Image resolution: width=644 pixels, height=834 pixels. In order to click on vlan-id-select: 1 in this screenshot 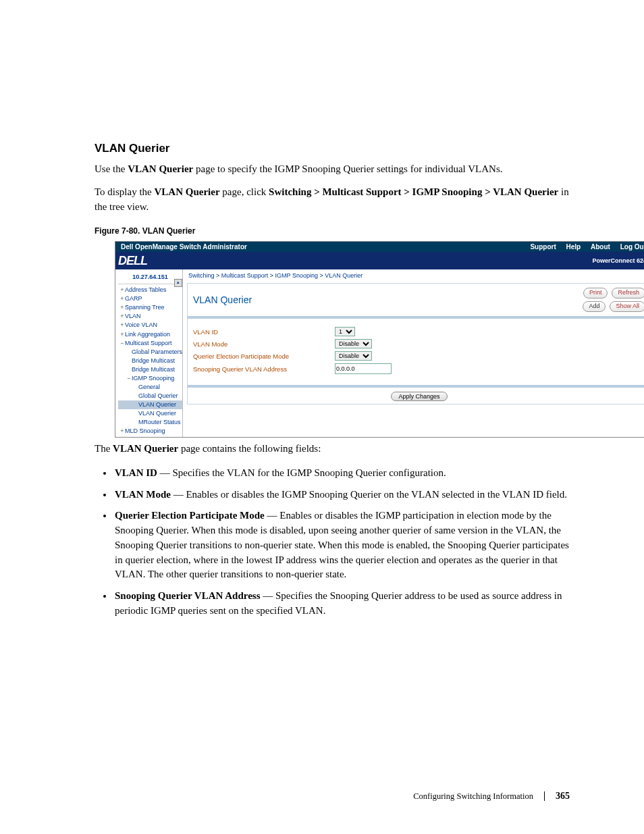, I will do `click(345, 332)`.